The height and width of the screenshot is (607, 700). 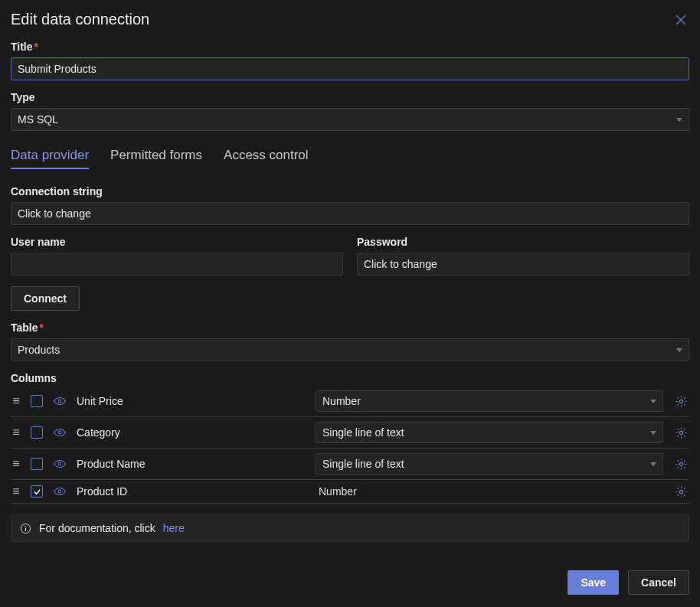 What do you see at coordinates (350, 47) in the screenshot?
I see `title-label: Title*` at bounding box center [350, 47].